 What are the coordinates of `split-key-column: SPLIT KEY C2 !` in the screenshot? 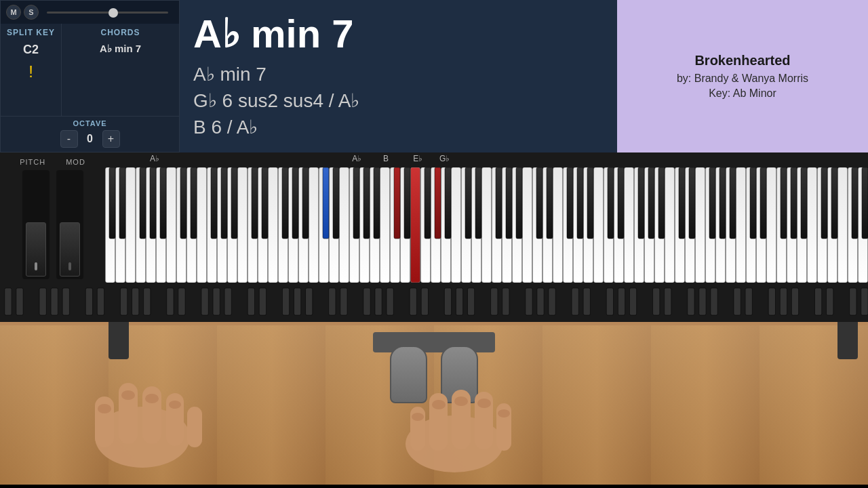 It's located at (31, 70).